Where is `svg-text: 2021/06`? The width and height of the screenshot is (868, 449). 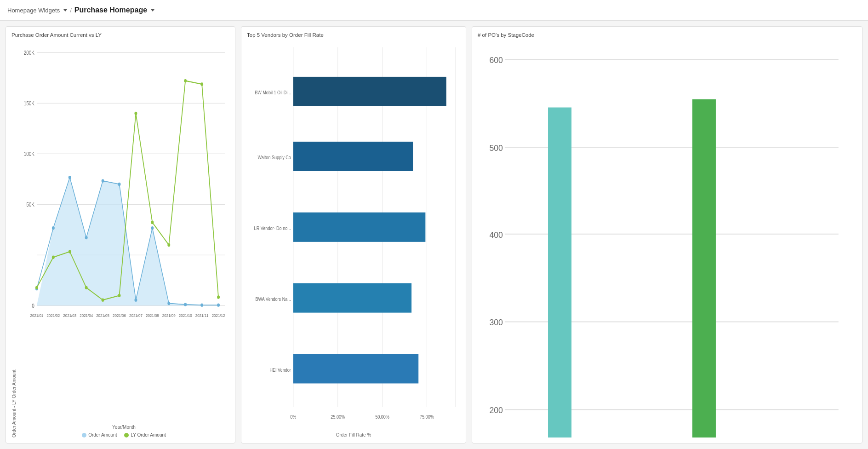 svg-text: 2021/06 is located at coordinates (120, 316).